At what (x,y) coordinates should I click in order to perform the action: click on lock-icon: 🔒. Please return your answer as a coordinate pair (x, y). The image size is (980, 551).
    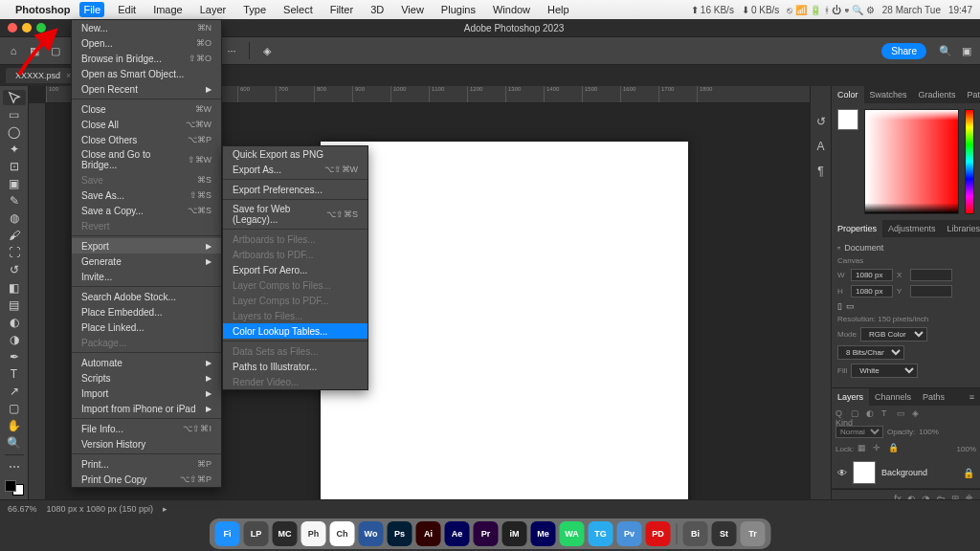
    Looking at the image, I should click on (969, 473).